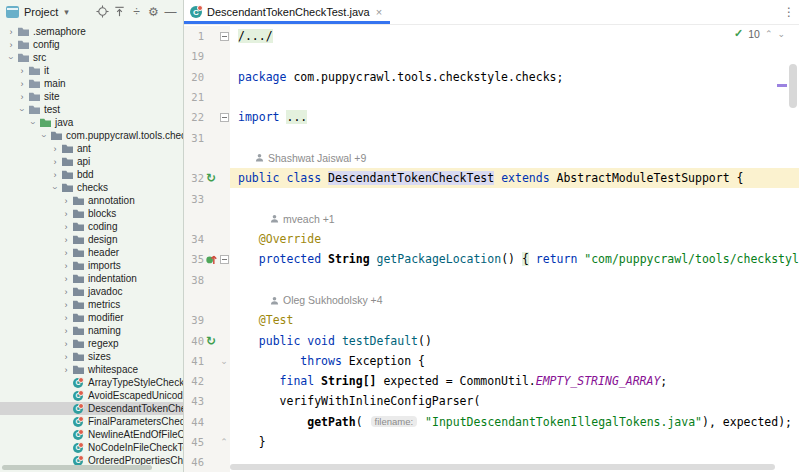 The width and height of the screenshot is (799, 472). What do you see at coordinates (207, 401) in the screenshot?
I see `gutter: 43` at bounding box center [207, 401].